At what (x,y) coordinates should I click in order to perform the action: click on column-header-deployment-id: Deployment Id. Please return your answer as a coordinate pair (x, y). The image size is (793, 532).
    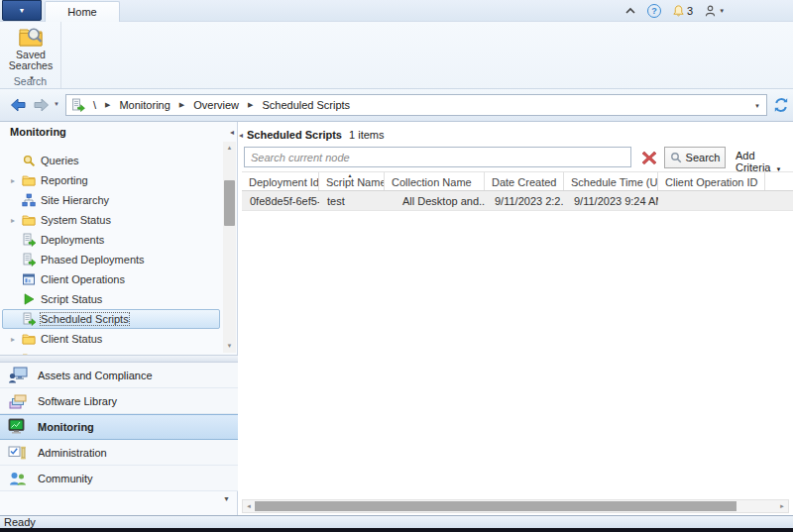
    Looking at the image, I should click on (281, 181).